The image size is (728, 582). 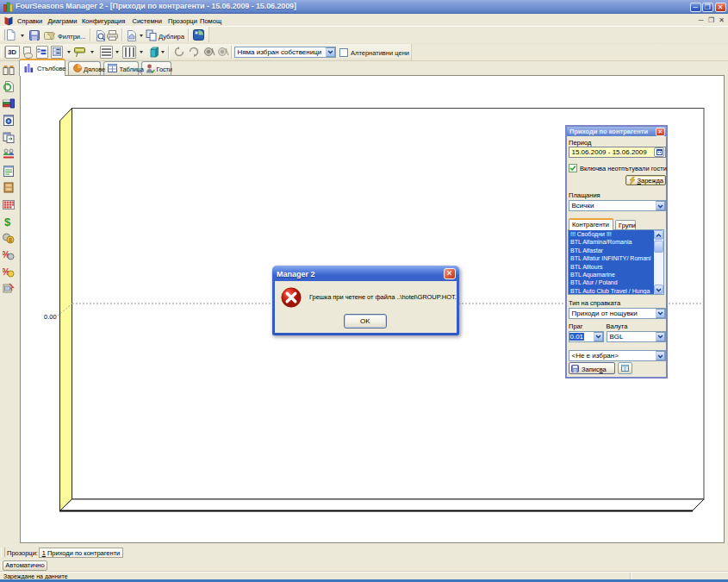 I want to click on svg-text: 8, so click(x=10, y=240).